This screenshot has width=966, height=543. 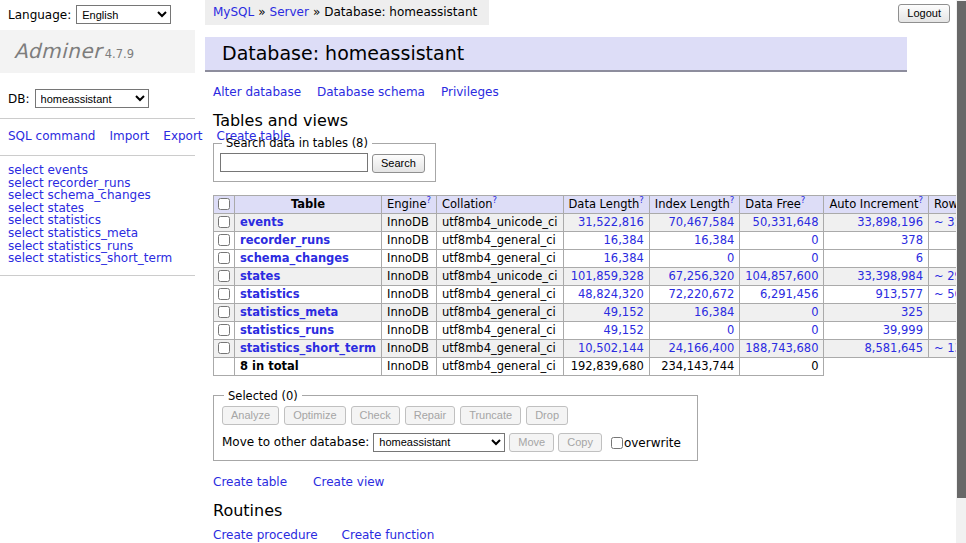 What do you see at coordinates (876, 240) in the screenshot?
I see `auto-increment-link: 378` at bounding box center [876, 240].